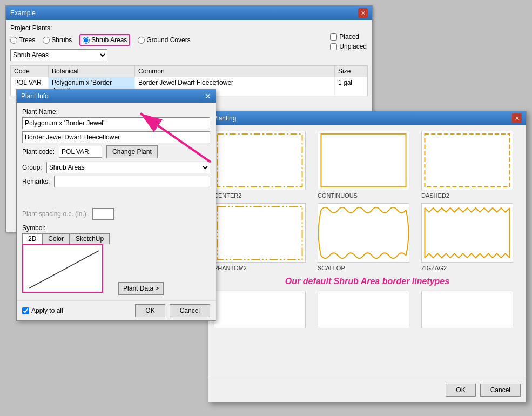 The image size is (532, 416). What do you see at coordinates (116, 167) in the screenshot?
I see `group-row: Group: Shrub Areas` at bounding box center [116, 167].